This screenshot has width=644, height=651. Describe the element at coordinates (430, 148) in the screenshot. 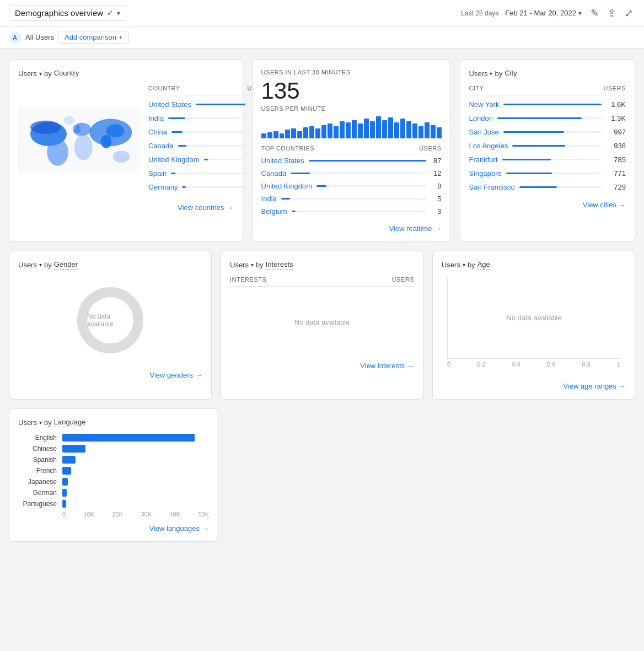

I see `rt-users-col: USERS` at that location.